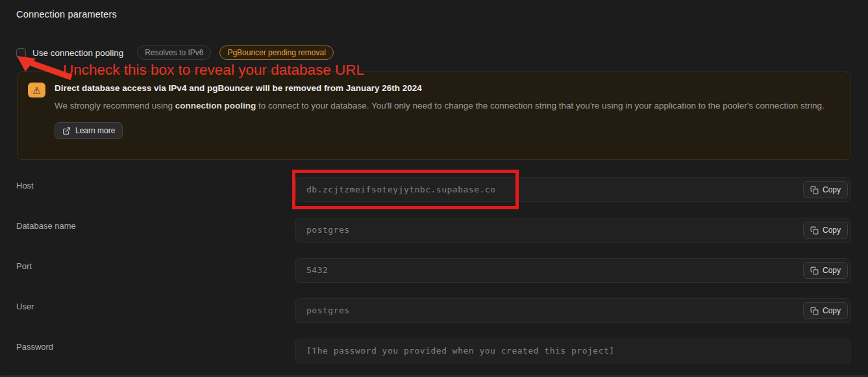 The image size is (868, 377). Describe the element at coordinates (47, 68) in the screenshot. I see `annotation-arrow-icon` at that location.